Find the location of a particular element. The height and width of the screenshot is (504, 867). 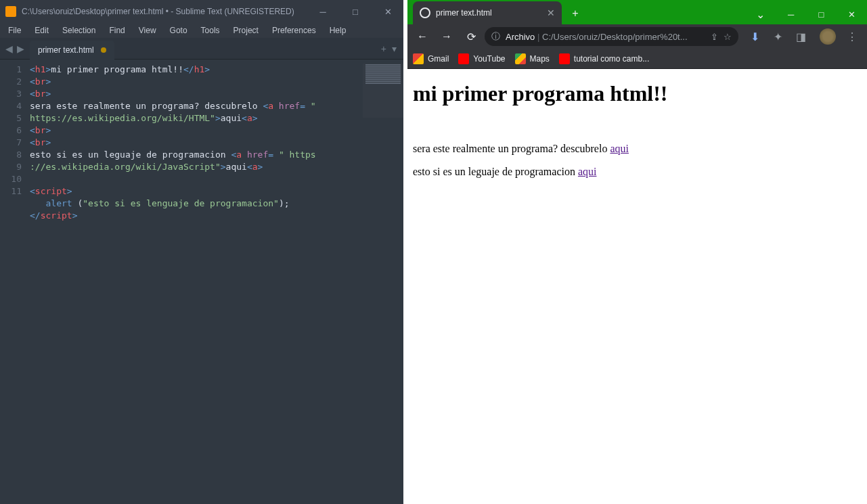

bookmarks-bar: Gmail YouTube Maps tutorial como camb... is located at coordinates (638, 59).